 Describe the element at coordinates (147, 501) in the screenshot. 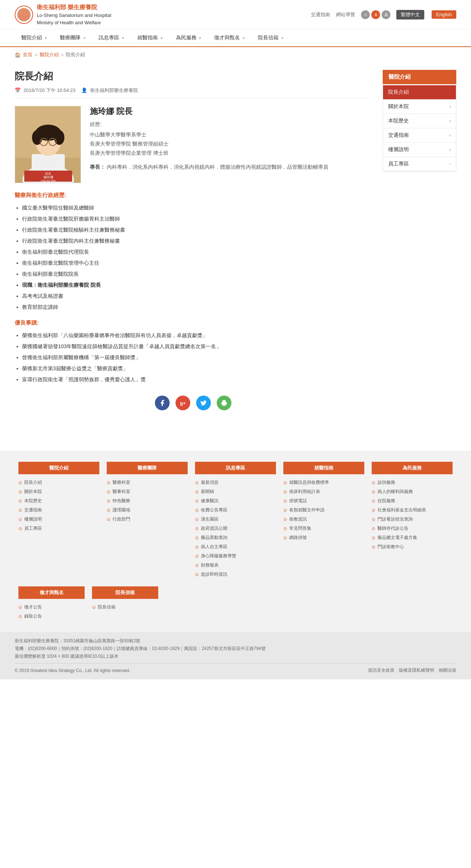

I see `footer-link: ⊙特色醫療` at that location.